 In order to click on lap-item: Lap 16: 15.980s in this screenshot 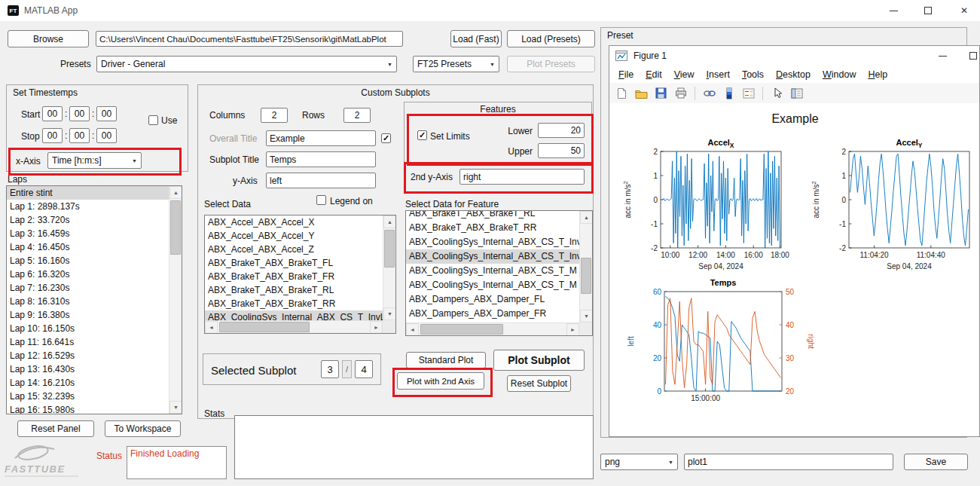, I will do `click(87, 408)`.